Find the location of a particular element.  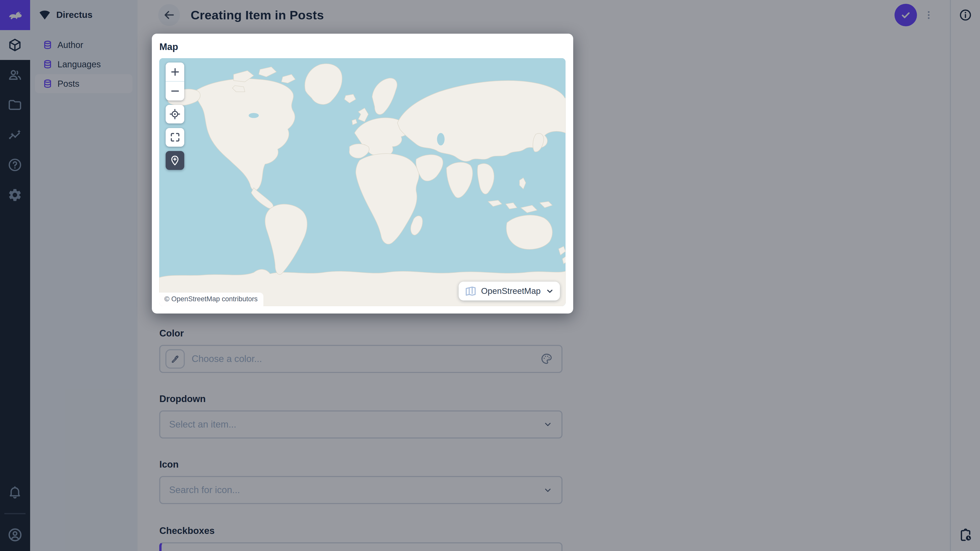

help-icon is located at coordinates (15, 165).